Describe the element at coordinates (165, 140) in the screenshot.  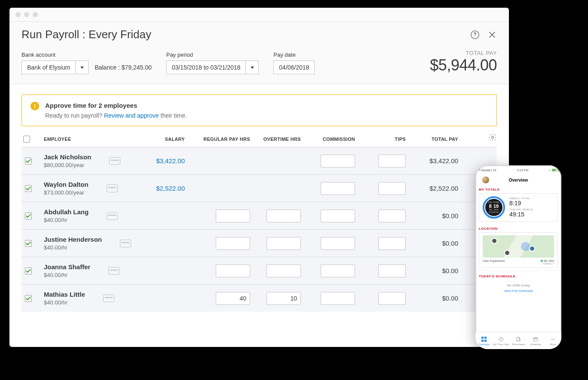
I see `col-salary: SALARY` at that location.